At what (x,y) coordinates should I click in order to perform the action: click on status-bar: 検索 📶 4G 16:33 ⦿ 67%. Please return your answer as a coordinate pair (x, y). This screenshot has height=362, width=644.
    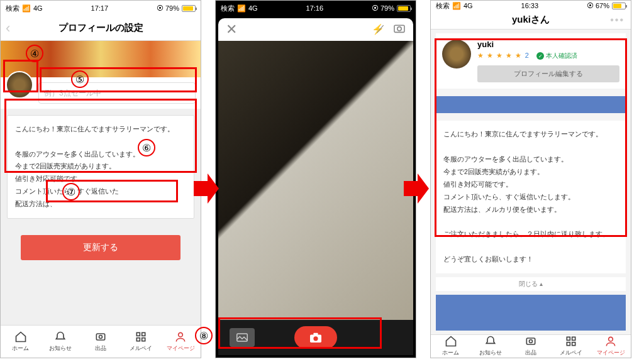
    Looking at the image, I should click on (531, 6).